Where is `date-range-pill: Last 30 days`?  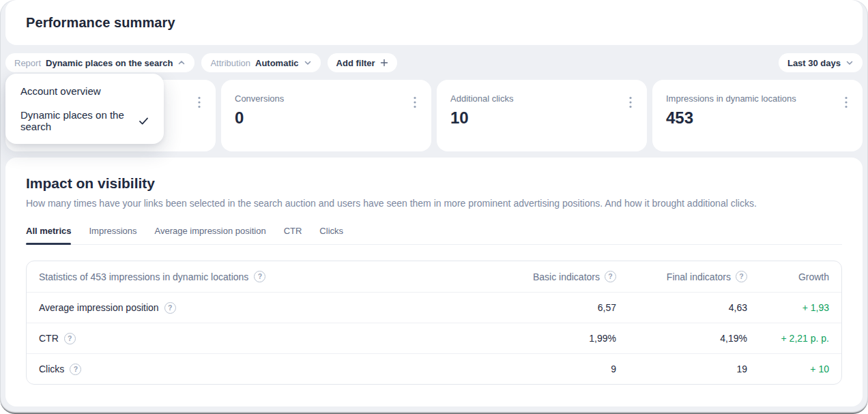 date-range-pill: Last 30 days is located at coordinates (820, 63).